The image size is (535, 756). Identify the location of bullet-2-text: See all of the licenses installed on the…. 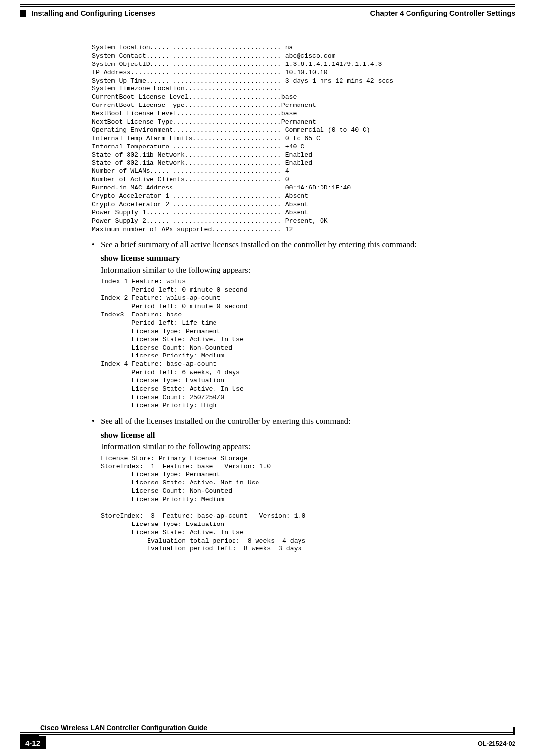
(226, 422).